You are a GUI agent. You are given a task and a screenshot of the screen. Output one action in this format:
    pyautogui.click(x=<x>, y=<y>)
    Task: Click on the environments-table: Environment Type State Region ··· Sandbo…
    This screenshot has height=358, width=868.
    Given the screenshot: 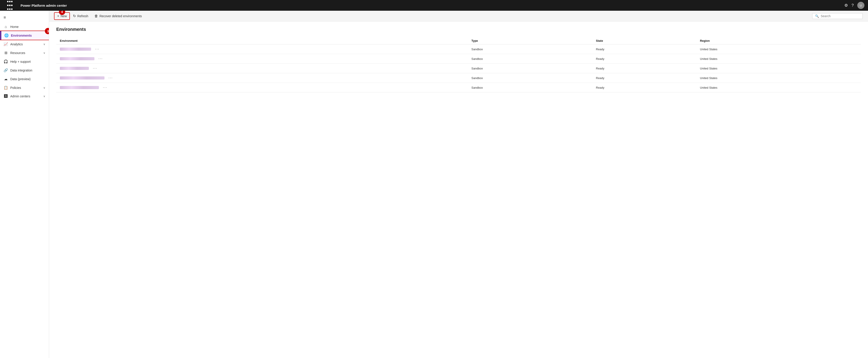 What is the action you would take?
    pyautogui.click(x=459, y=65)
    